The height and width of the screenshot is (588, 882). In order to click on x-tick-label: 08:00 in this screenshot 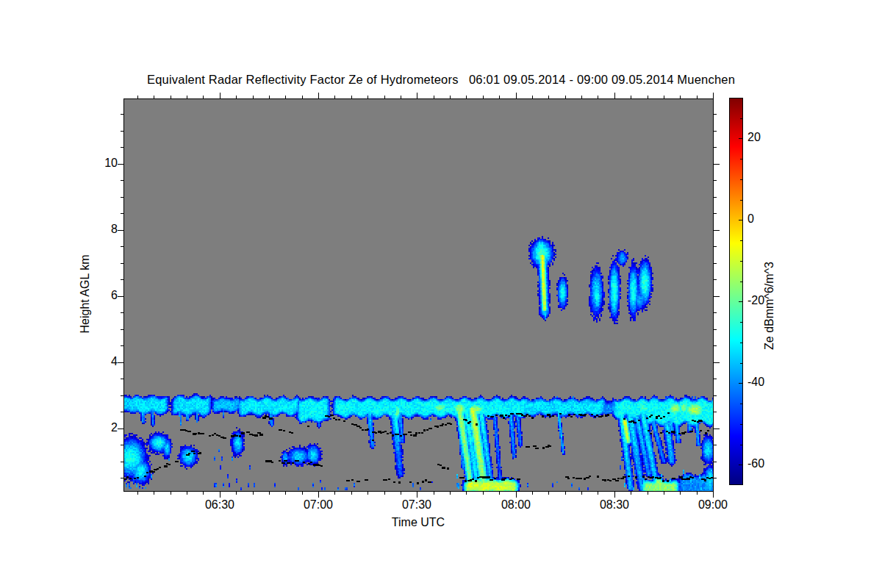, I will do `click(516, 505)`.